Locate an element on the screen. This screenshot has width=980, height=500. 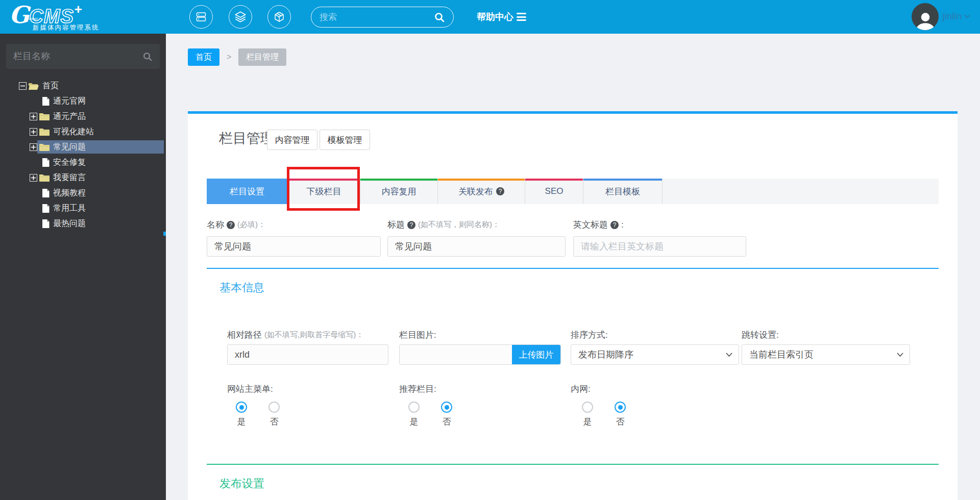
tab-seo: SEO is located at coordinates (554, 191).